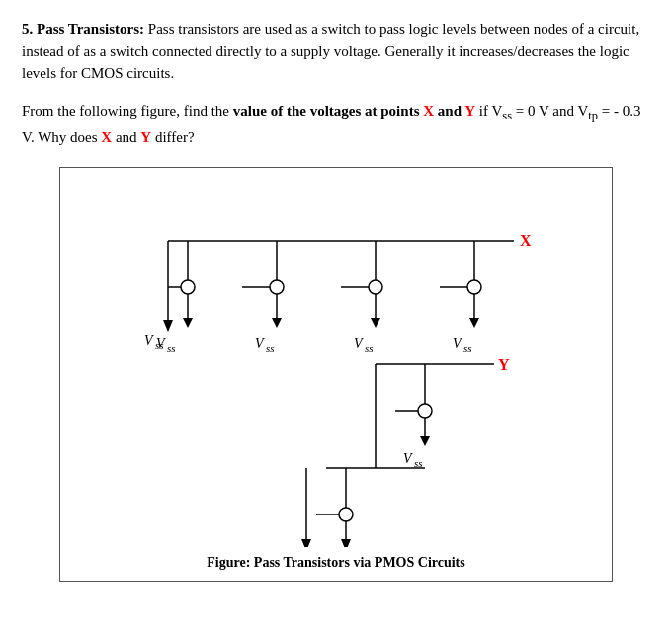 This screenshot has width=672, height=634. What do you see at coordinates (336, 124) in the screenshot?
I see `question-block: From the following figure, find the valu…` at bounding box center [336, 124].